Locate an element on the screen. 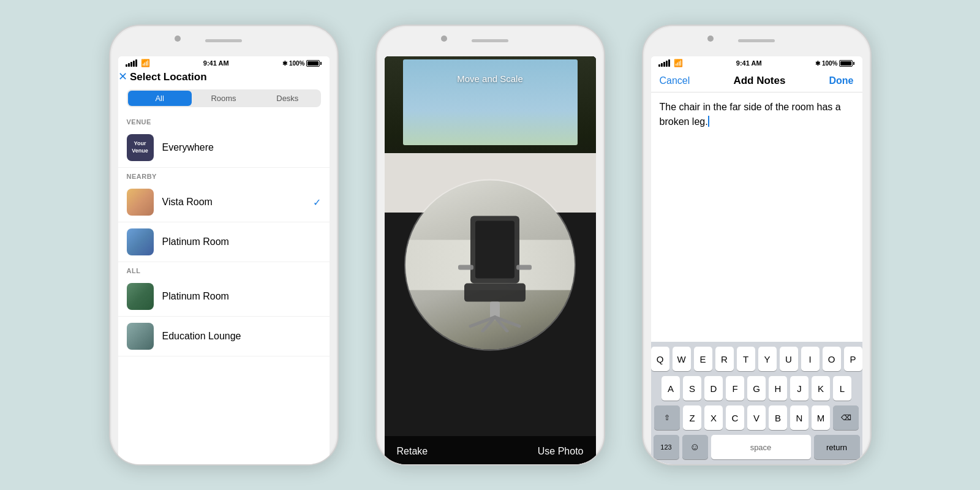 This screenshot has width=980, height=490. key-o: O is located at coordinates (832, 359).